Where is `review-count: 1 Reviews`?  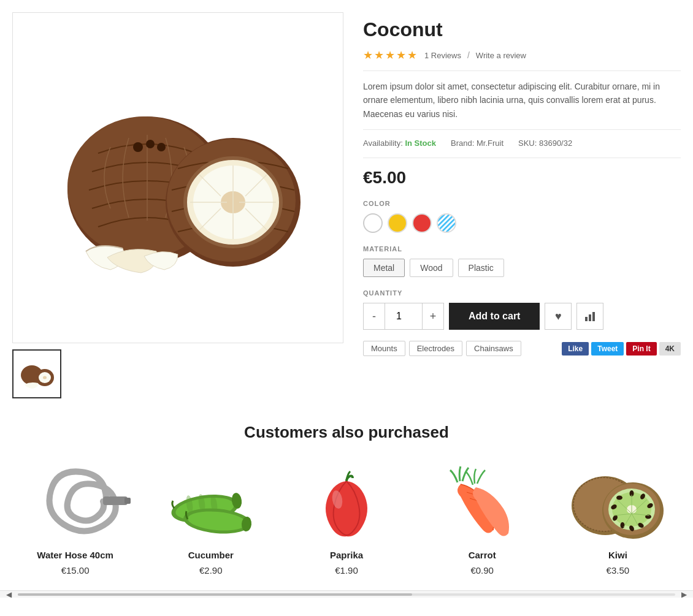 review-count: 1 Reviews is located at coordinates (443, 55).